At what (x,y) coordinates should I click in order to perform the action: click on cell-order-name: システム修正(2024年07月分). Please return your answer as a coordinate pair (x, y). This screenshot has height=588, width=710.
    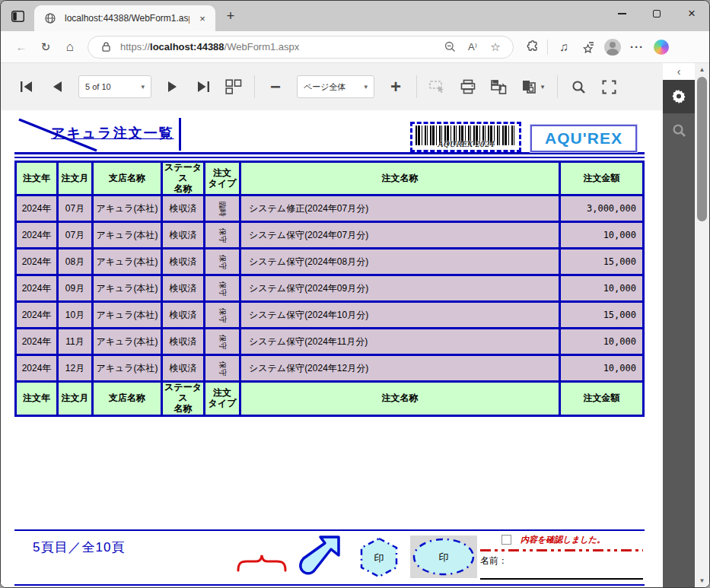
    Looking at the image, I should click on (400, 208).